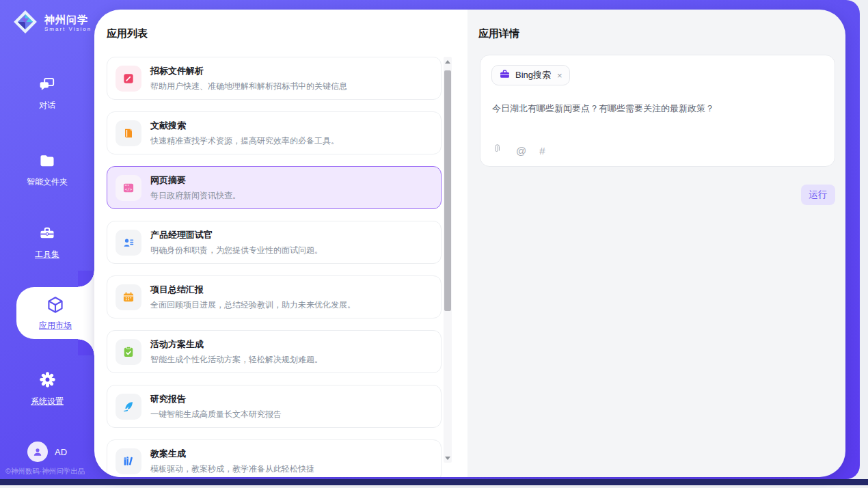 The width and height of the screenshot is (868, 488). I want to click on books-icon, so click(128, 461).